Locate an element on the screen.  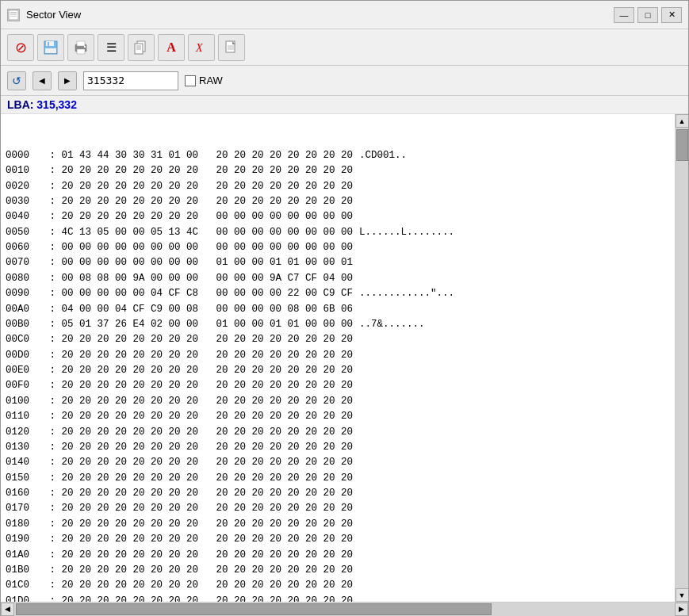
table-row: 0190 : 20 20 20 20 20 20 20 20 20 20 20 … is located at coordinates (338, 539).